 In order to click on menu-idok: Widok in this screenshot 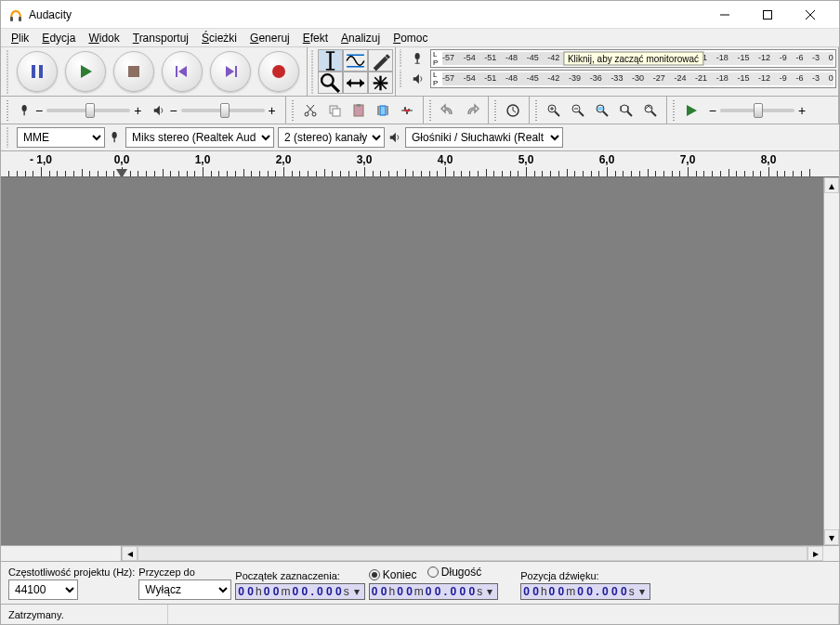, I will do `click(104, 38)`.